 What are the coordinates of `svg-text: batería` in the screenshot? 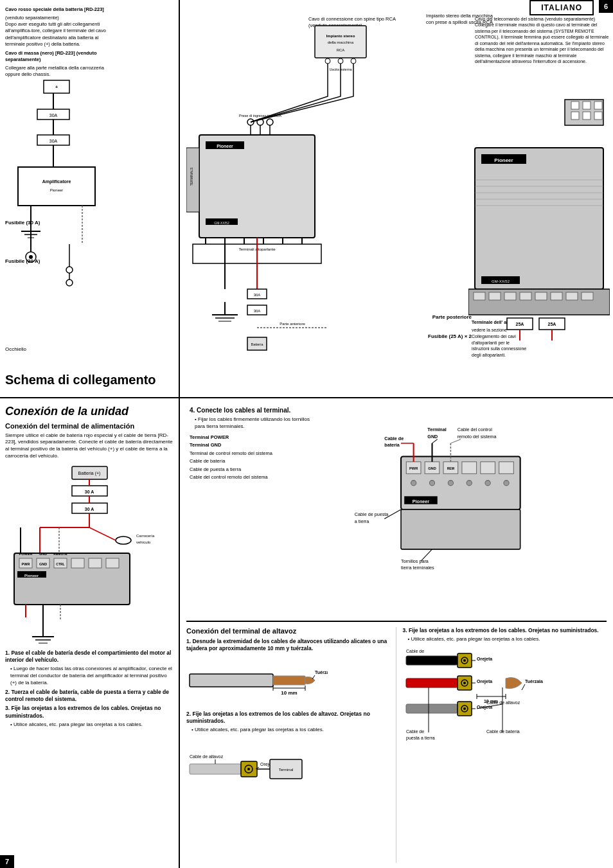 It's located at (392, 445).